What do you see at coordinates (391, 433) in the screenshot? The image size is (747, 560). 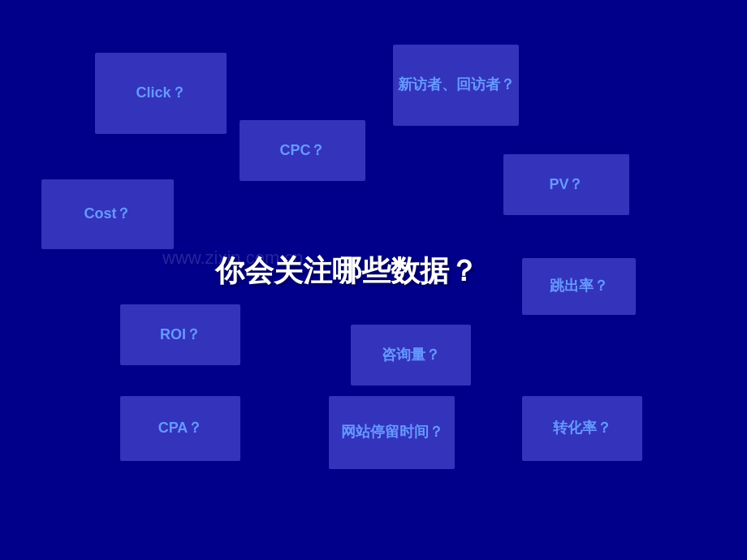 I see `card-stay-time: 网站停留时间？` at bounding box center [391, 433].